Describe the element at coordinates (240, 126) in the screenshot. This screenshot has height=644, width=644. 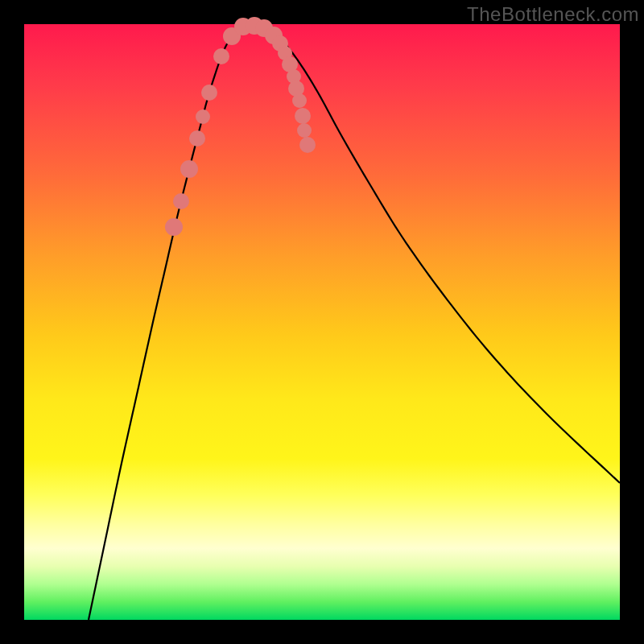
I see `marker-dots` at that location.